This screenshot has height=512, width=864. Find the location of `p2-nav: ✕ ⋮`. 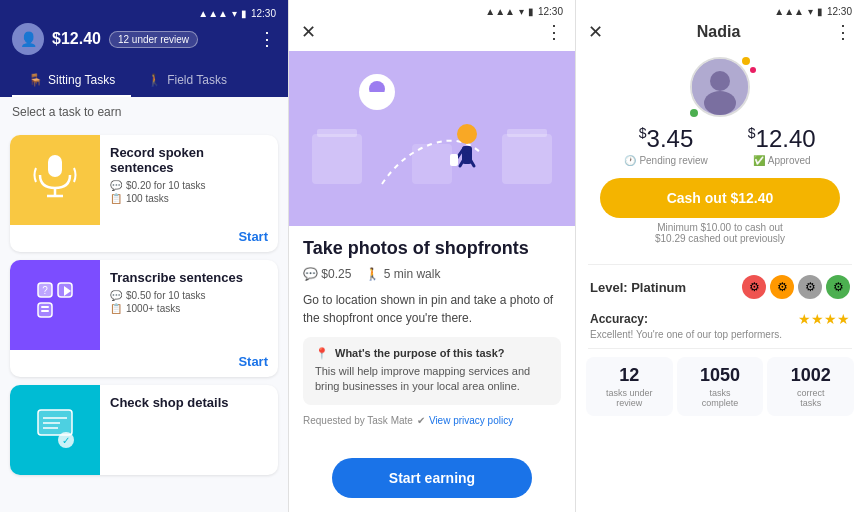

p2-nav: ✕ ⋮ is located at coordinates (432, 34).